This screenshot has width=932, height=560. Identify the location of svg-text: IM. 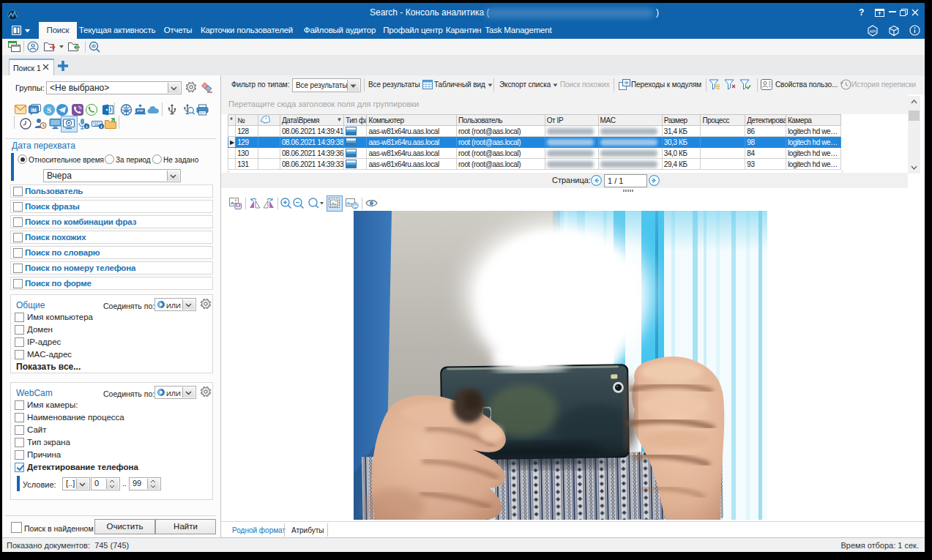
(34, 110).